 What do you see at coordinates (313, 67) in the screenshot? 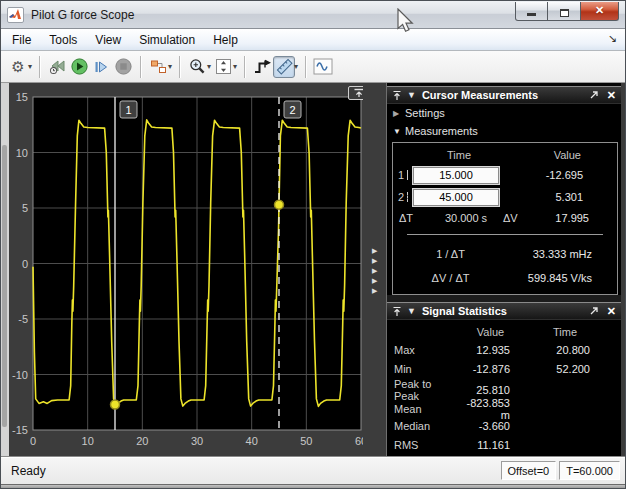
I see `toolbar: ⚙ ▾` at bounding box center [313, 67].